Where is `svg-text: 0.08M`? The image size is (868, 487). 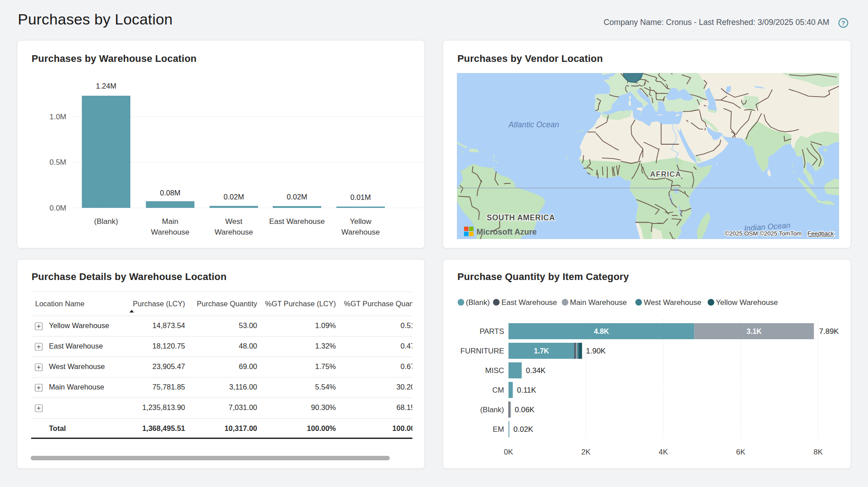 svg-text: 0.08M is located at coordinates (170, 193).